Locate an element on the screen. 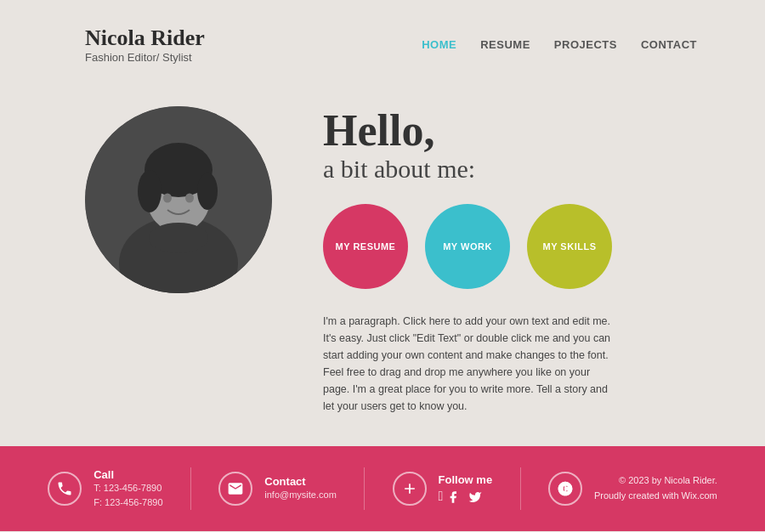 The image size is (765, 532). footer-call-text: Call T: 123-456-7890 F: 123-456-7890 is located at coordinates (128, 489).